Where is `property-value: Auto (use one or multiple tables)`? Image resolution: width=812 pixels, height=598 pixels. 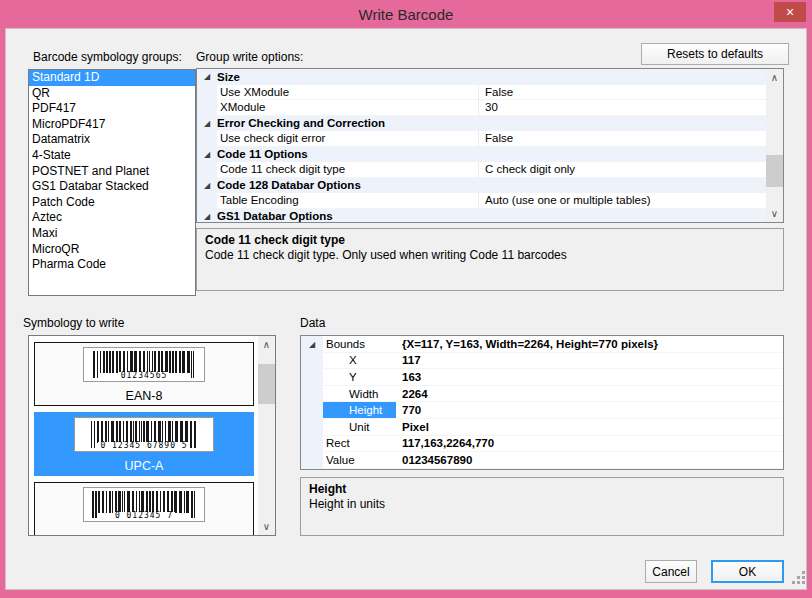
property-value: Auto (use one or multiple tables) is located at coordinates (622, 201).